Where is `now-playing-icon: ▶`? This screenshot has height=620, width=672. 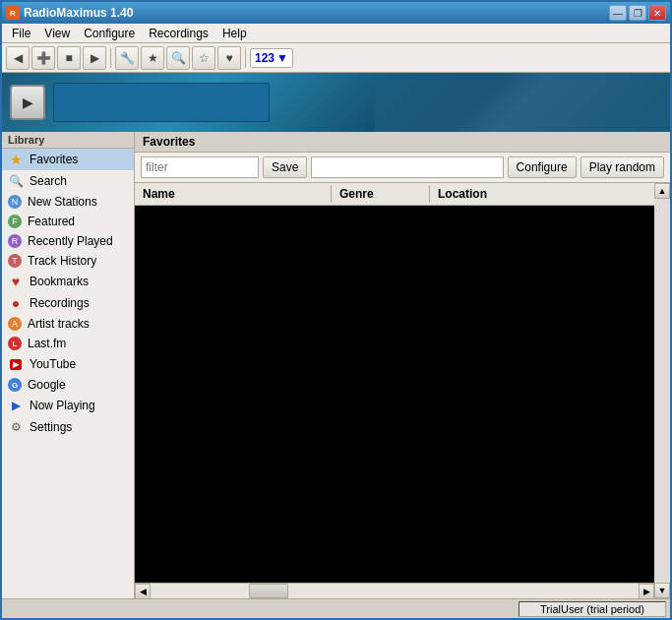
now-playing-icon: ▶ is located at coordinates (16, 405).